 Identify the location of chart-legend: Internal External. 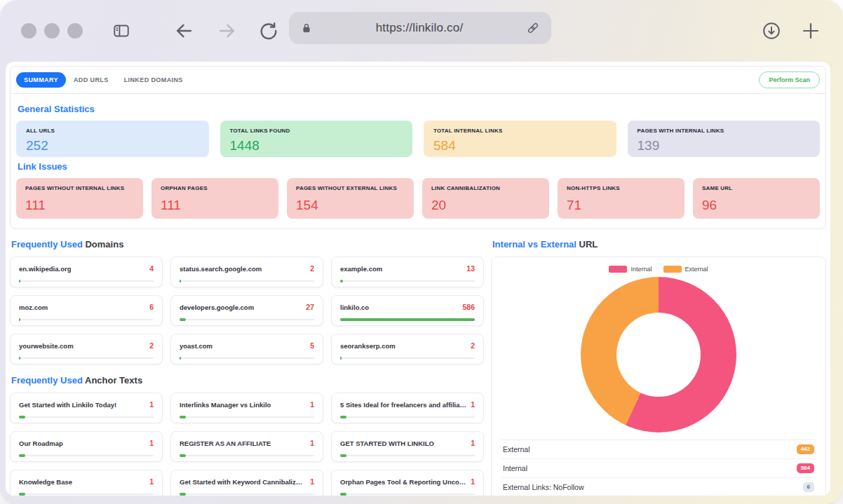
(659, 269).